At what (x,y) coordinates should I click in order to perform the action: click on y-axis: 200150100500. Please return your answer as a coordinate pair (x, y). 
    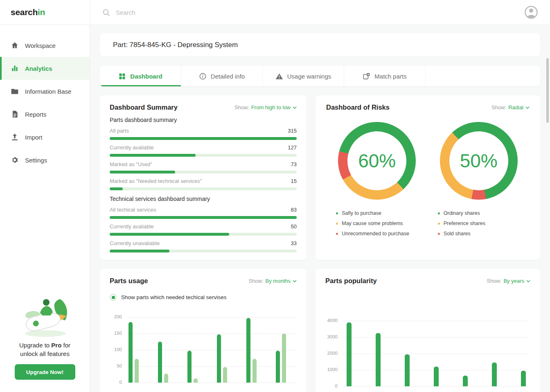
    Looking at the image, I should click on (116, 350).